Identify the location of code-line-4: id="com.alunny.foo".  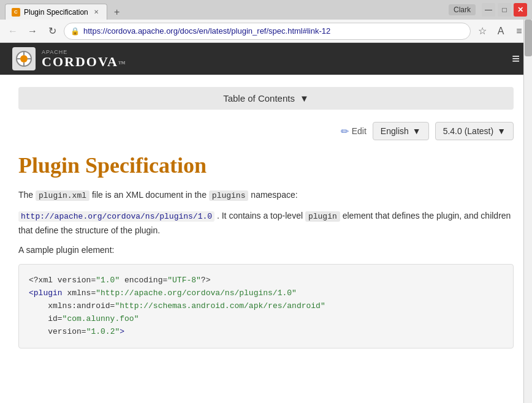
(266, 320).